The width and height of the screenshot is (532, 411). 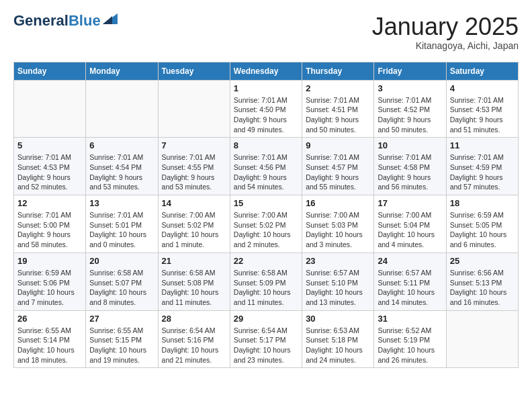 I want to click on calendar-cell: 27Sunrise: 6:55 AM Sunset: 5:15 PM Dayli…, so click(x=122, y=339).